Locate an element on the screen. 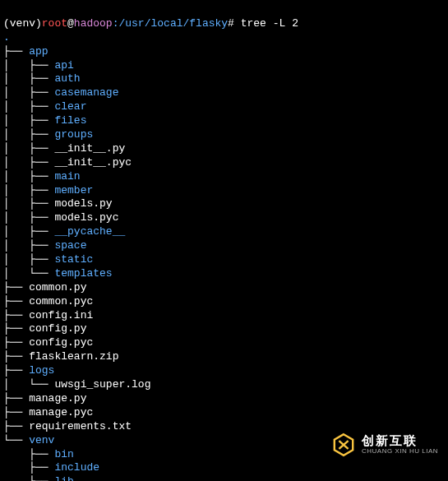  prompt-host: hadoop is located at coordinates (94, 23).